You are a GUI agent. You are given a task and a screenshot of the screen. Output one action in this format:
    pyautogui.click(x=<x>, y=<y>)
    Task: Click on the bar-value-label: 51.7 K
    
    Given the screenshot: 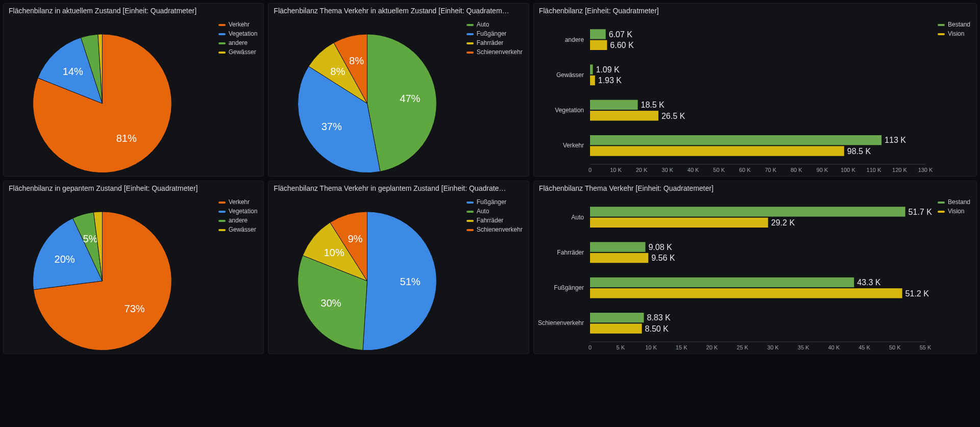 What is the action you would take?
    pyautogui.click(x=920, y=212)
    